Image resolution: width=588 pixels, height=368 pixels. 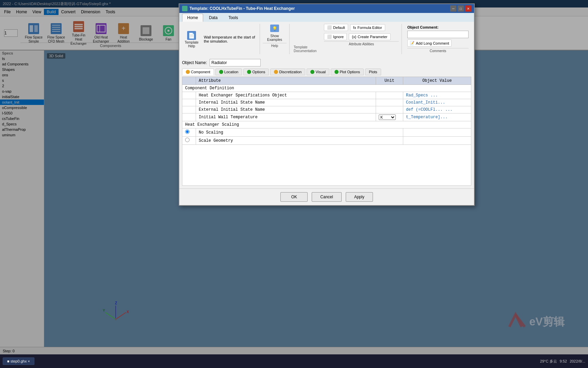 I want to click on hx-specs-attr: Heat Exchanger Specifications Object, so click(x=286, y=95).